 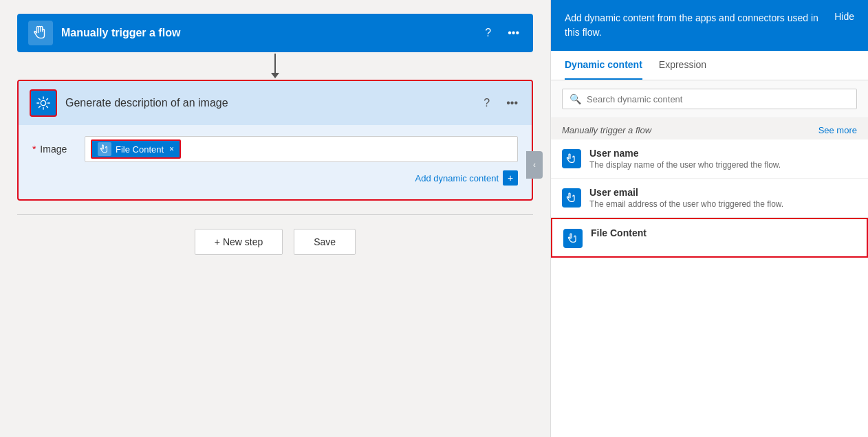 What do you see at coordinates (275, 33) in the screenshot?
I see `trigger-block: Manually trigger a flow ? •••` at bounding box center [275, 33].